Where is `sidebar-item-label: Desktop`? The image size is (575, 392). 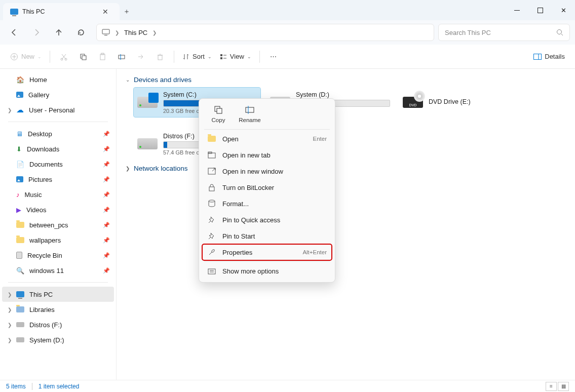 sidebar-item-label: Desktop is located at coordinates (40, 134).